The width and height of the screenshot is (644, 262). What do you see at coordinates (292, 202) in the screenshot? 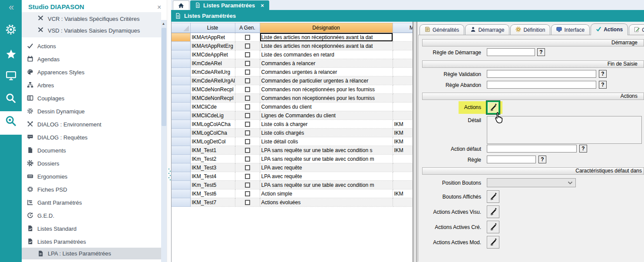
I see `table-row: IKM_Test7Actions évoluées` at bounding box center [292, 202].